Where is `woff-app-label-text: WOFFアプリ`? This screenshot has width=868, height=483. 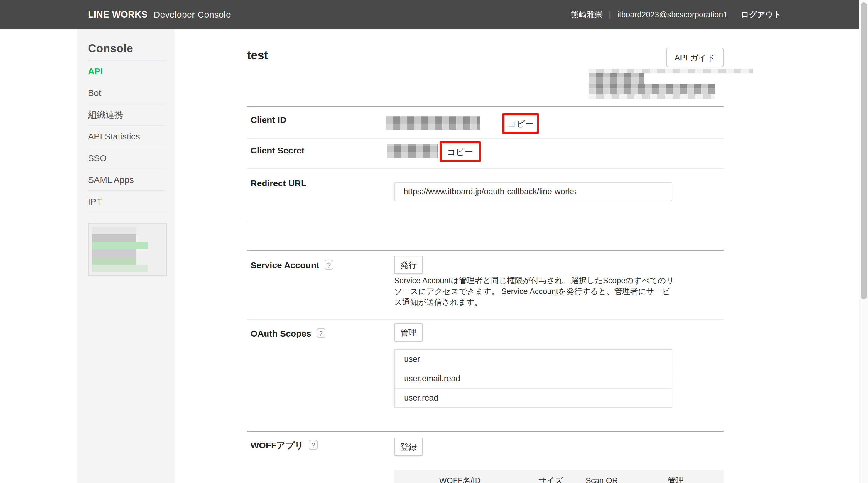 woff-app-label-text: WOFFアプリ is located at coordinates (277, 445).